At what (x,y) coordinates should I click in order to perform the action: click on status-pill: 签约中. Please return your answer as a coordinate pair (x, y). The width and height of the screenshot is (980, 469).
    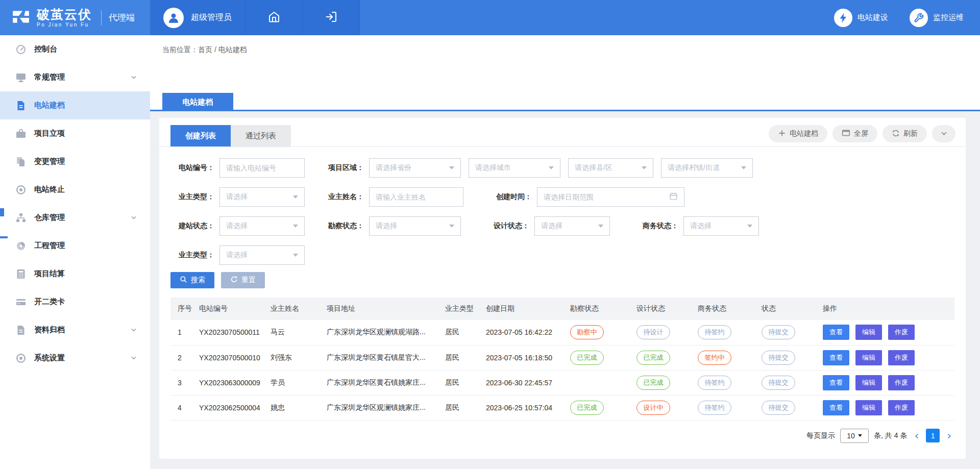
    Looking at the image, I should click on (715, 358).